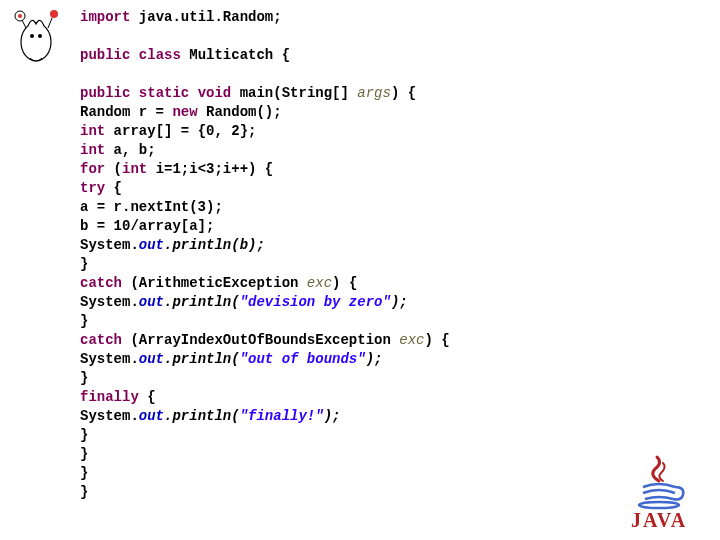 This screenshot has height=540, width=720. What do you see at coordinates (92, 169) in the screenshot?
I see `kw-for: for` at bounding box center [92, 169].